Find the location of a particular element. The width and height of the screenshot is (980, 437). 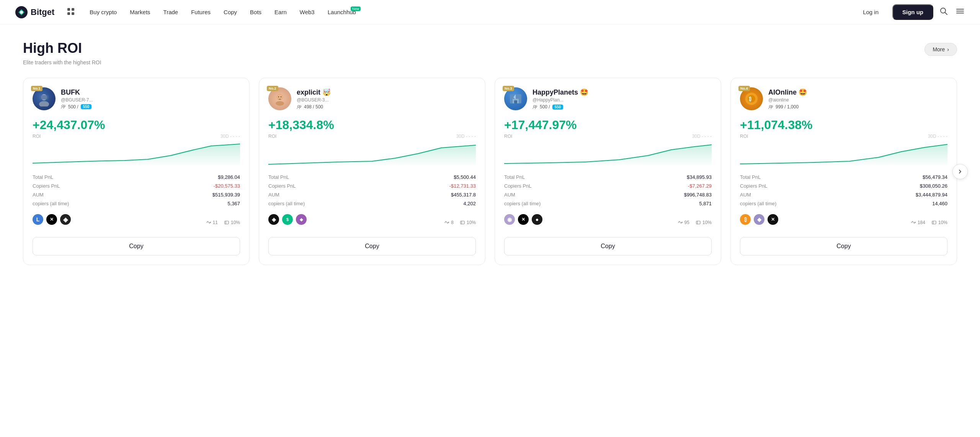

nav-earn: Earn is located at coordinates (281, 12).